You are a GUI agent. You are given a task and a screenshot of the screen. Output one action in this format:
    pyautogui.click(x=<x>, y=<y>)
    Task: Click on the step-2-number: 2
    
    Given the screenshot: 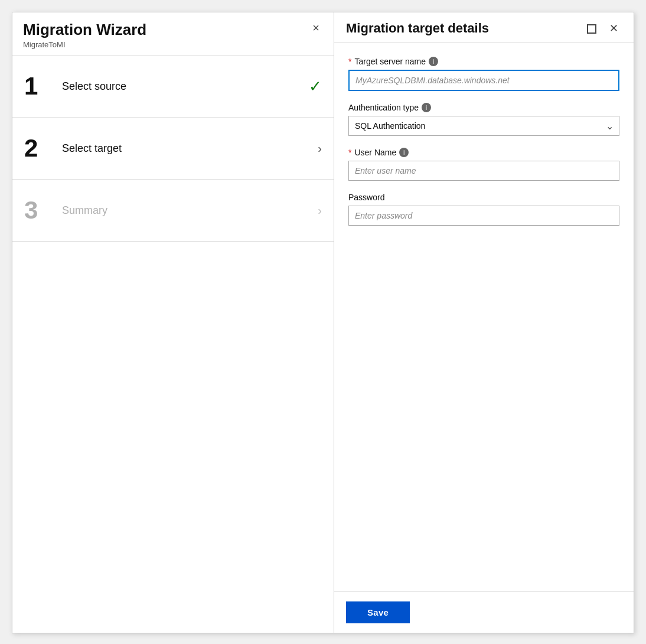 What is the action you would take?
    pyautogui.click(x=41, y=148)
    